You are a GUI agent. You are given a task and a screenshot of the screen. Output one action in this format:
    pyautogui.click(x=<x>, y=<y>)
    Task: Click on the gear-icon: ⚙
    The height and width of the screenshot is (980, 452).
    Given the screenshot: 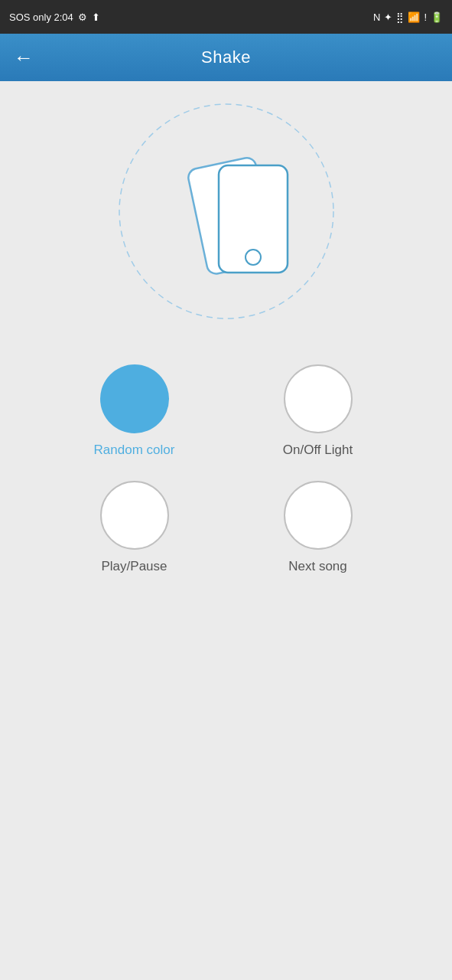 What is the action you would take?
    pyautogui.click(x=83, y=17)
    